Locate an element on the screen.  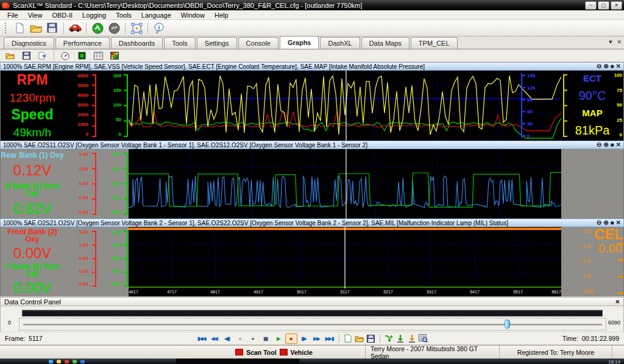
append-log-button is located at coordinates (389, 338).